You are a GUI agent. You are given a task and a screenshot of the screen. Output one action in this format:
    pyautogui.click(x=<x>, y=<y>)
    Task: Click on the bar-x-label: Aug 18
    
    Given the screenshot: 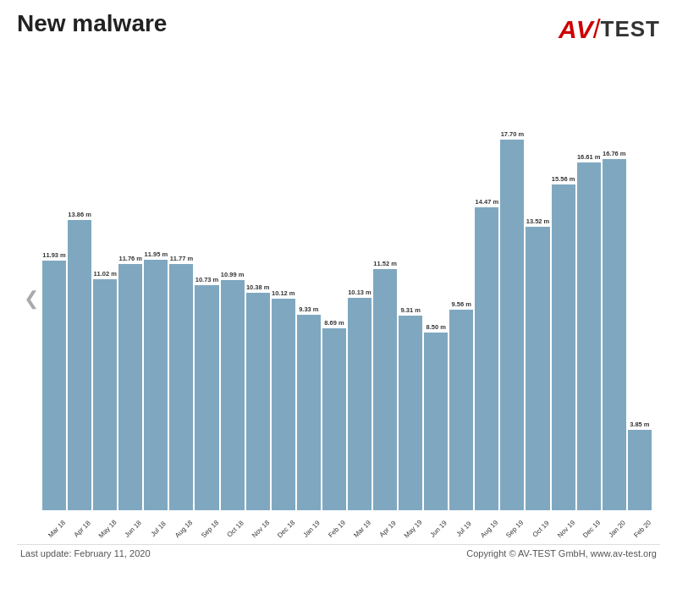 What is the action you would take?
    pyautogui.click(x=184, y=529)
    